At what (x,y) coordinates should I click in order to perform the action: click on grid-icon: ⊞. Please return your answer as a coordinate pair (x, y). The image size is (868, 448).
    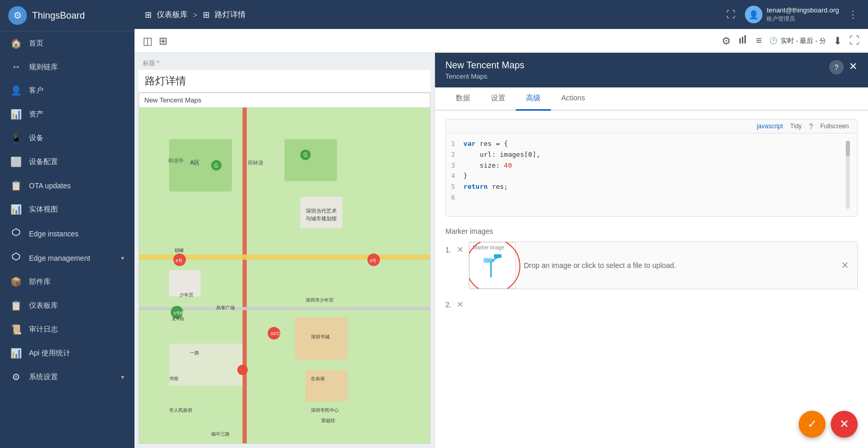
    Looking at the image, I should click on (163, 41).